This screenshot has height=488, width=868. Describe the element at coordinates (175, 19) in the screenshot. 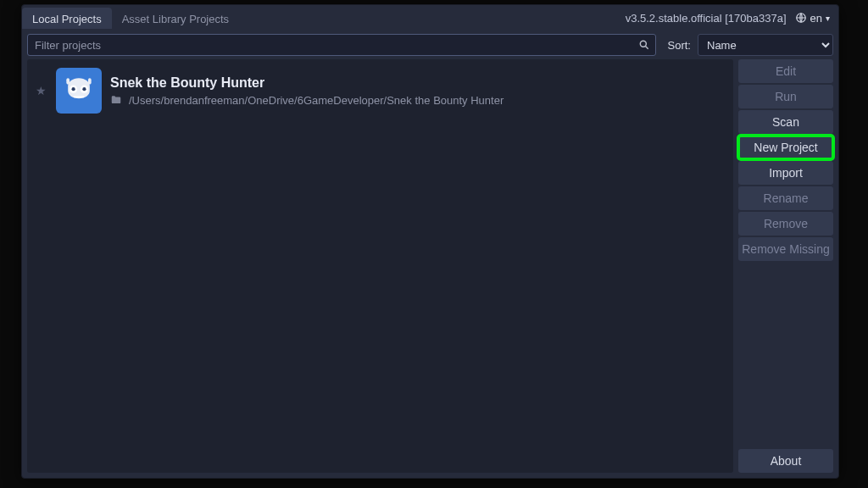

I see `tab-label: Asset Library Projects` at that location.